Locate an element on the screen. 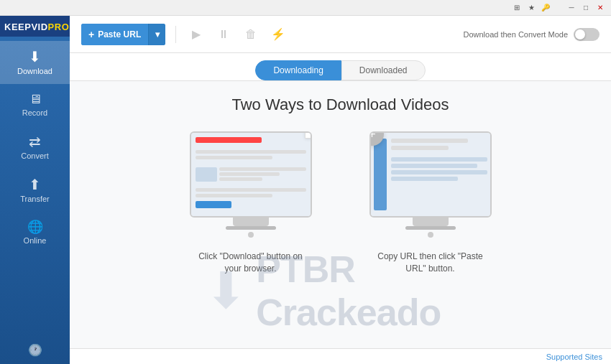 Image resolution: width=611 pixels, height=364 pixels. icon-grid: ⊞ is located at coordinates (517, 8).